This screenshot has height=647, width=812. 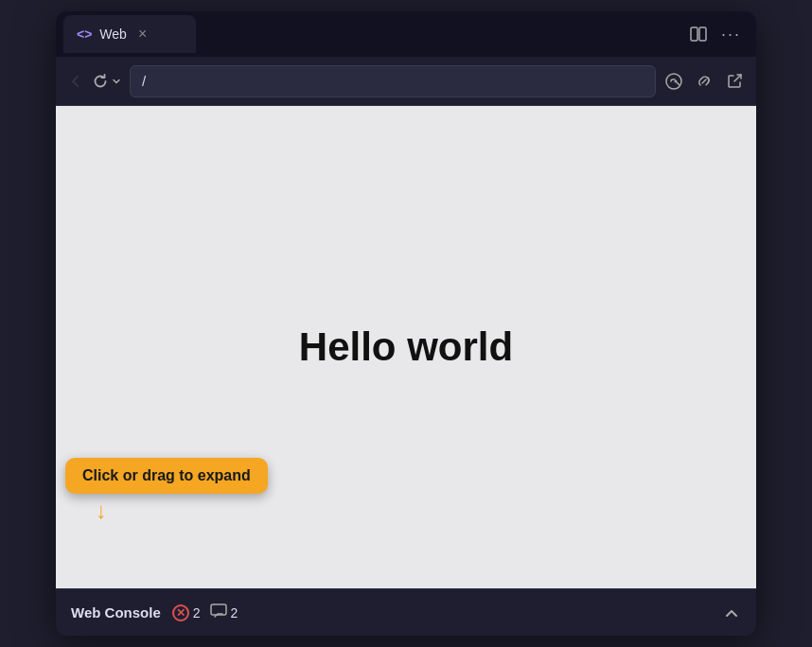 What do you see at coordinates (406, 81) in the screenshot?
I see `toolbar: /` at bounding box center [406, 81].